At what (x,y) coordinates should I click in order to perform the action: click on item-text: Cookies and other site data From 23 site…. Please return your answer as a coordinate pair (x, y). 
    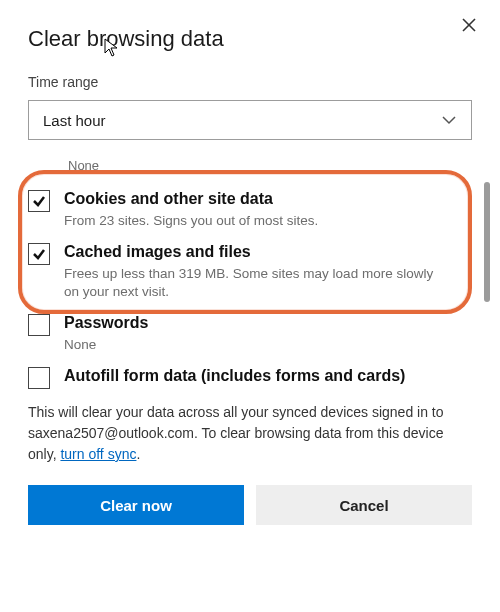
    Looking at the image, I should click on (191, 210).